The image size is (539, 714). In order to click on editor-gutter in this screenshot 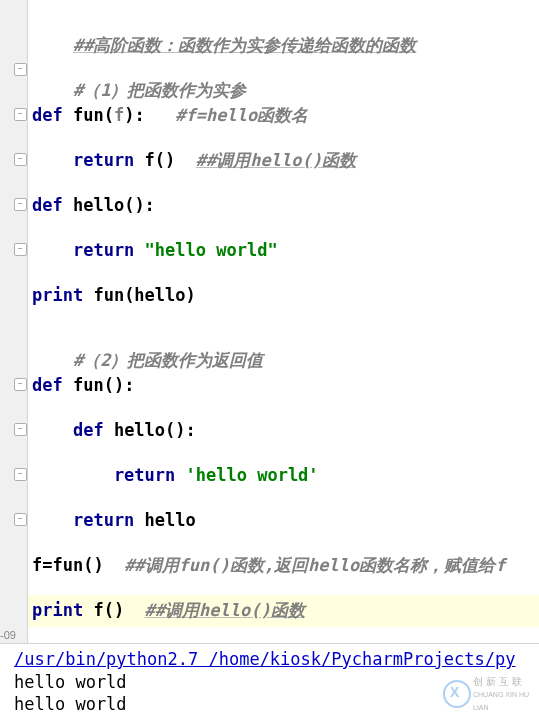, I will do `click(14, 314)`.